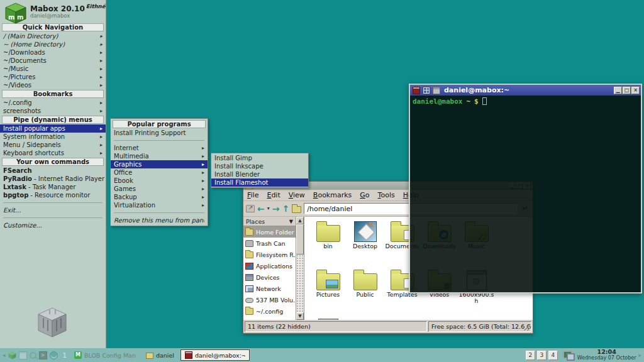 The height and width of the screenshot is (362, 644). I want to click on back-history-chevron-icon: ▾, so click(269, 209).